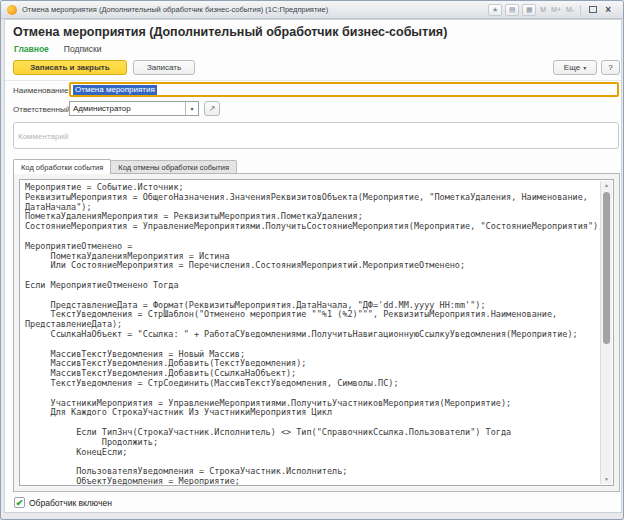 The width and height of the screenshot is (624, 520). I want to click on code-tabs: Код обработки события Код отмены обработ…, so click(125, 166).